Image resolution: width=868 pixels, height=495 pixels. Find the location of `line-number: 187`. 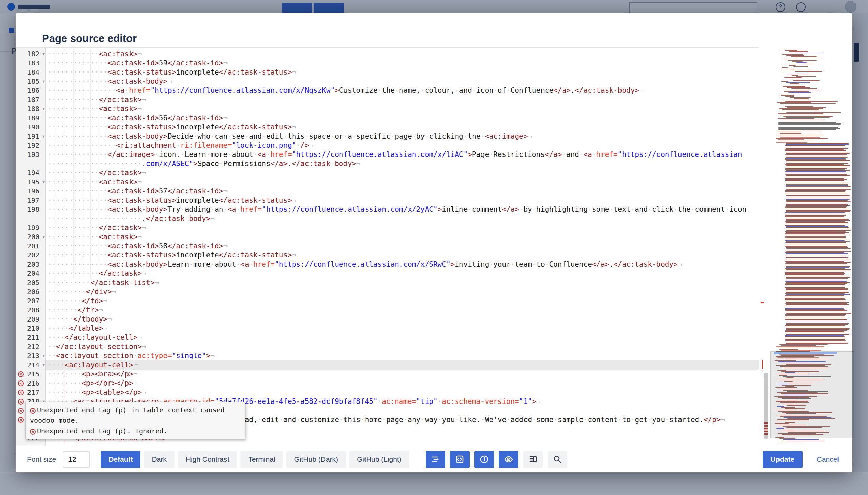

line-number: 187 is located at coordinates (31, 100).